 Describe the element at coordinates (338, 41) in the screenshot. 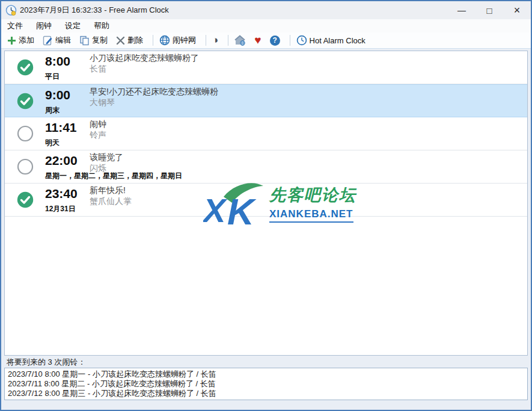

I see `hot-alarm-clock-label: Hot Alarm Clock` at that location.